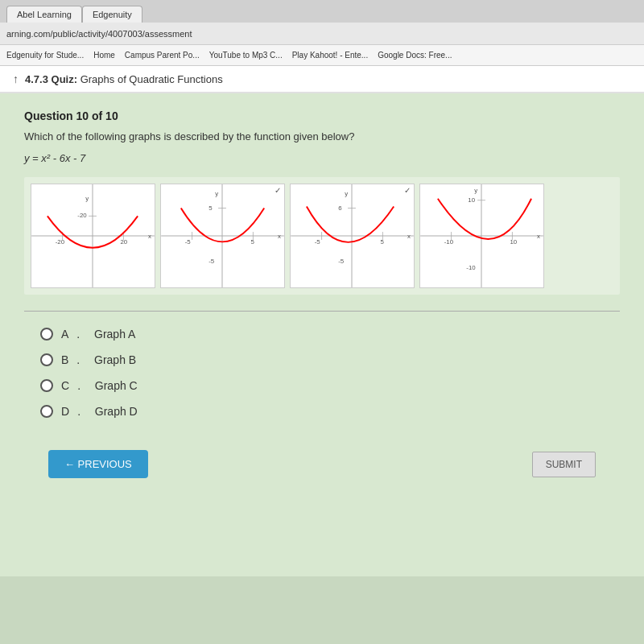  Describe the element at coordinates (481, 236) in the screenshot. I see `graph-d: -10 10 10 -10 y x` at that location.